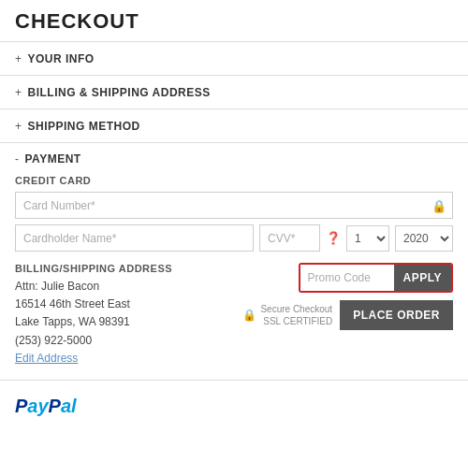 The width and height of the screenshot is (468, 476). I want to click on paypal-brand: PayPal, so click(46, 406).